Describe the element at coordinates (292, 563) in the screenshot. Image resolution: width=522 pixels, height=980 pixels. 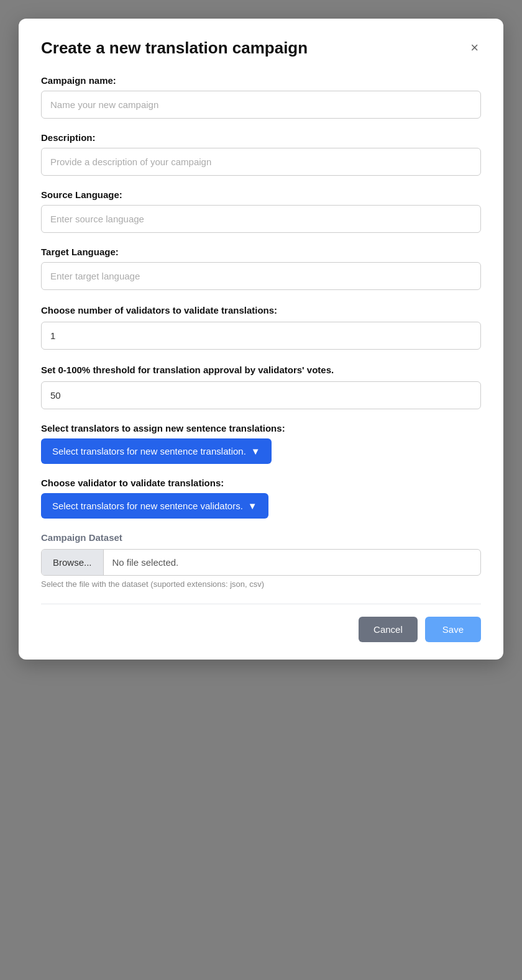
I see `file-name-display: No file selected.` at that location.